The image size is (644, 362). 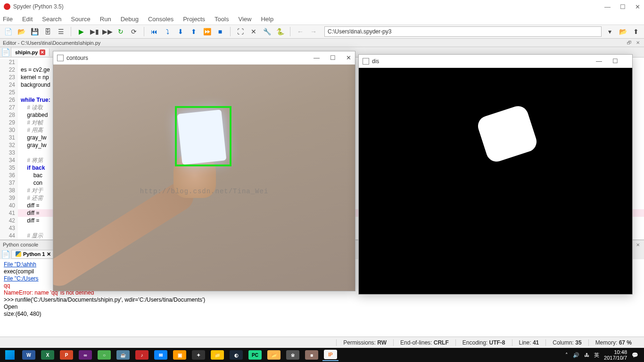 I want to click on taskbar-steam-icon: ◐, so click(x=236, y=355).